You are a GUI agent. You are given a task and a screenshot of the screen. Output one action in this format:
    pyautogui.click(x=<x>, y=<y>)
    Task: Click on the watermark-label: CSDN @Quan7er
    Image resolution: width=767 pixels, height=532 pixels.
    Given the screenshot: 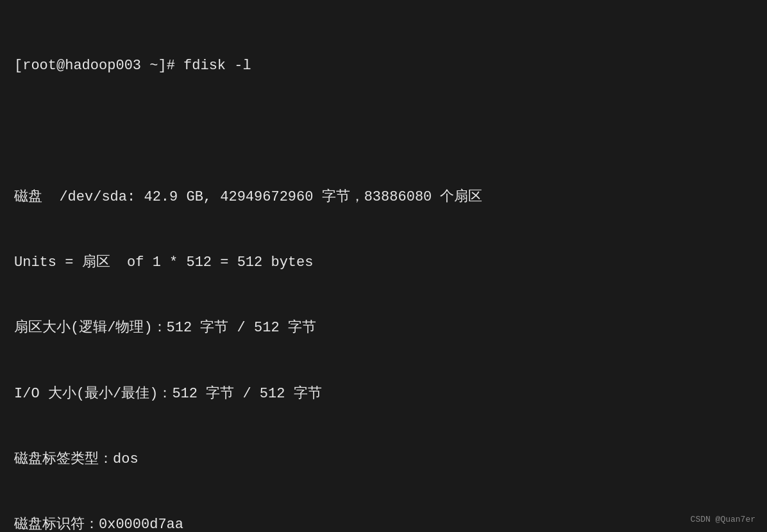 What is the action you would take?
    pyautogui.click(x=723, y=519)
    